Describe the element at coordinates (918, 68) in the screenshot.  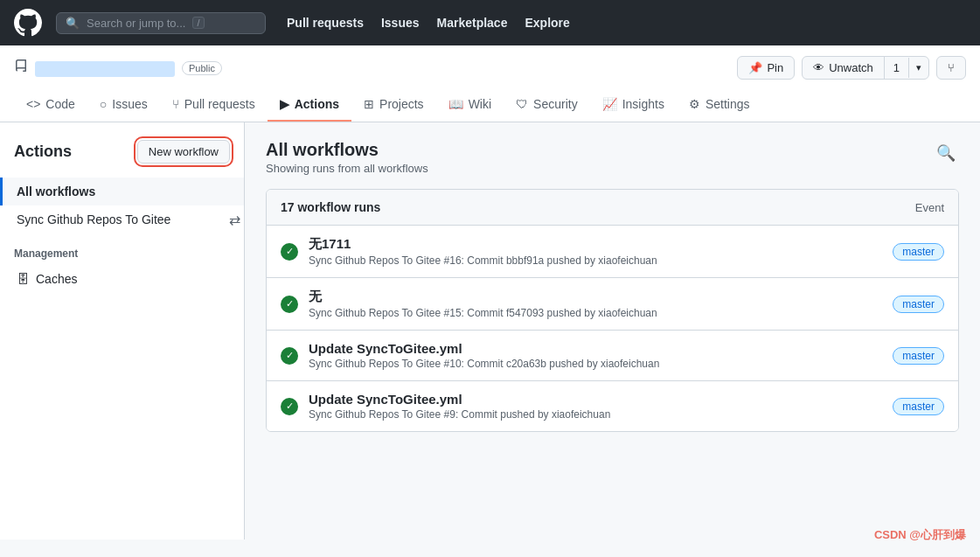
I see `watch-dropdown-arrow: ▾` at that location.